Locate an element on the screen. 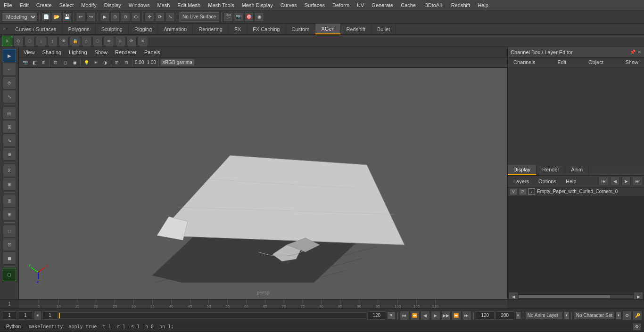  tab-bullet: Bullet is located at coordinates (384, 29).